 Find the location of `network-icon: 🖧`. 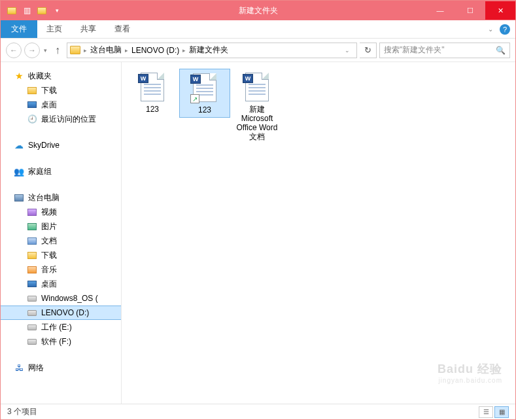

network-icon: 🖧 is located at coordinates (19, 368).